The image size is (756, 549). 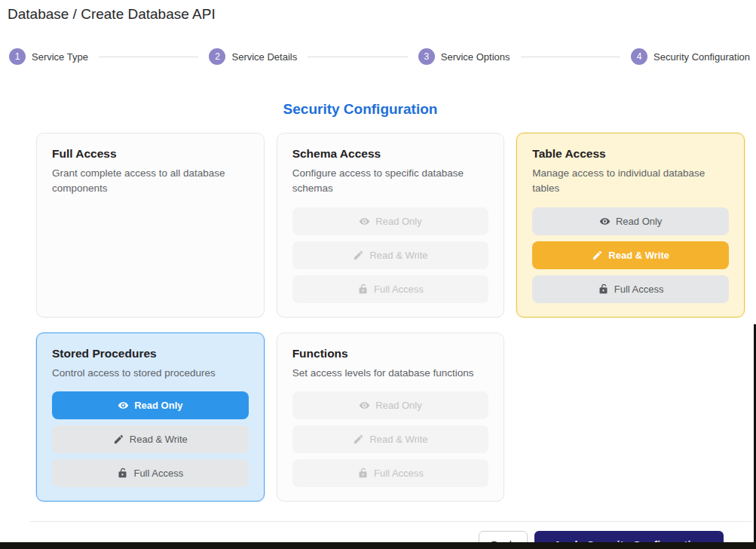 What do you see at coordinates (360, 109) in the screenshot?
I see `section-title: Security Configuration` at bounding box center [360, 109].